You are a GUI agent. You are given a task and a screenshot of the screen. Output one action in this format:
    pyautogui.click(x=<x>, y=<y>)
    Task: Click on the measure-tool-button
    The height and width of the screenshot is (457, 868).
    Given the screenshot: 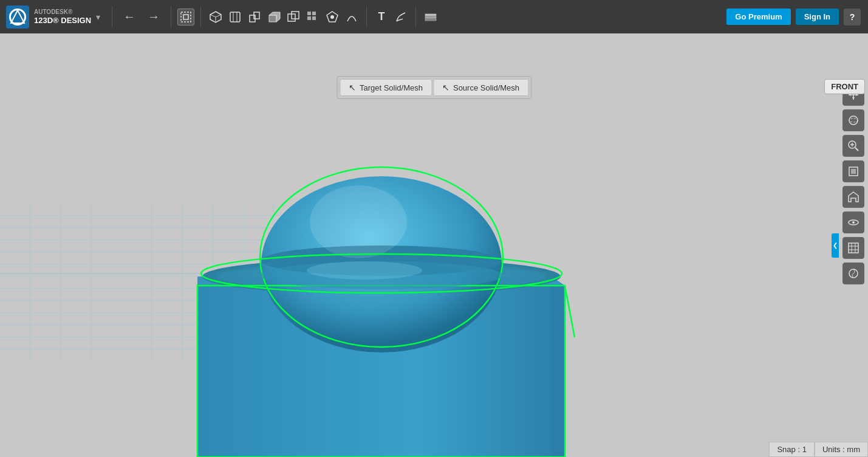 What is the action you would take?
    pyautogui.click(x=352, y=17)
    